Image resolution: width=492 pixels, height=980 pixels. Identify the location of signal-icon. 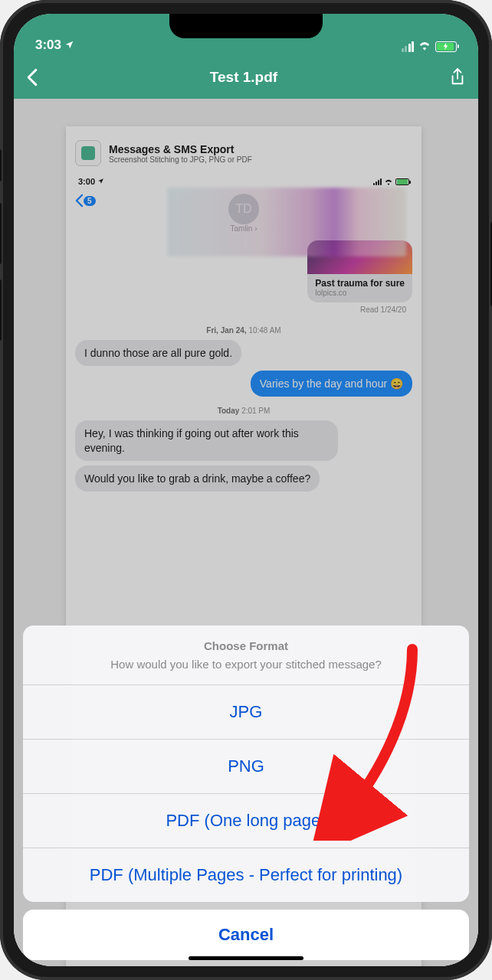
(408, 47).